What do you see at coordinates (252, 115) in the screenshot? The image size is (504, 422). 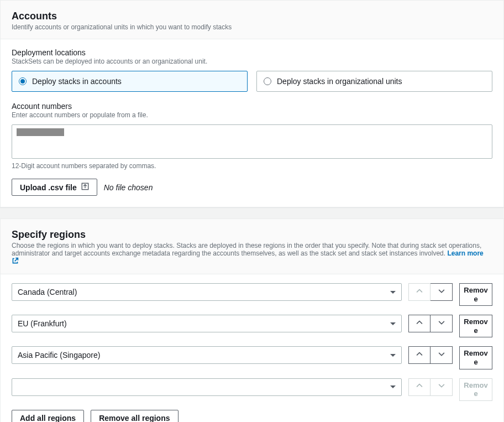 I see `account-numbers-hint: Enter account numbers or populate from a…` at bounding box center [252, 115].